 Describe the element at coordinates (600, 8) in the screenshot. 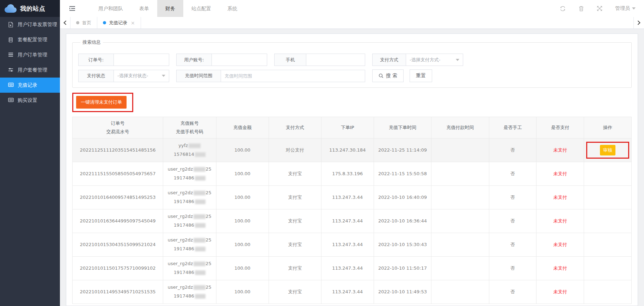

I see `fullscreen-icon` at that location.